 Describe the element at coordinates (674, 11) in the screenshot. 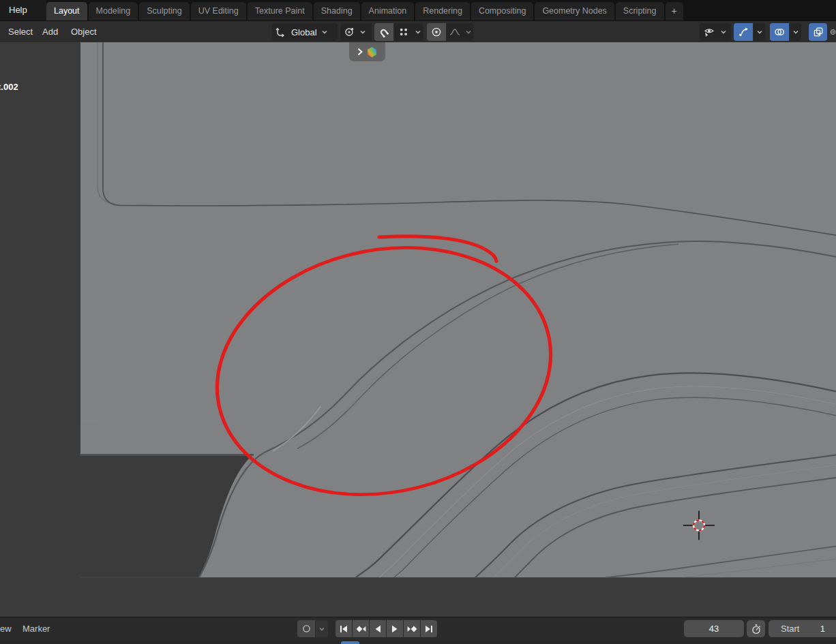

I see `add-workspace-button: +` at that location.